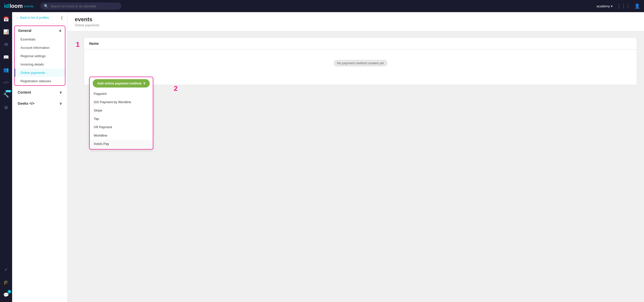 The width and height of the screenshot is (644, 302). Describe the element at coordinates (61, 92) in the screenshot. I see `chevron-down-icon-content: ∨` at that location.